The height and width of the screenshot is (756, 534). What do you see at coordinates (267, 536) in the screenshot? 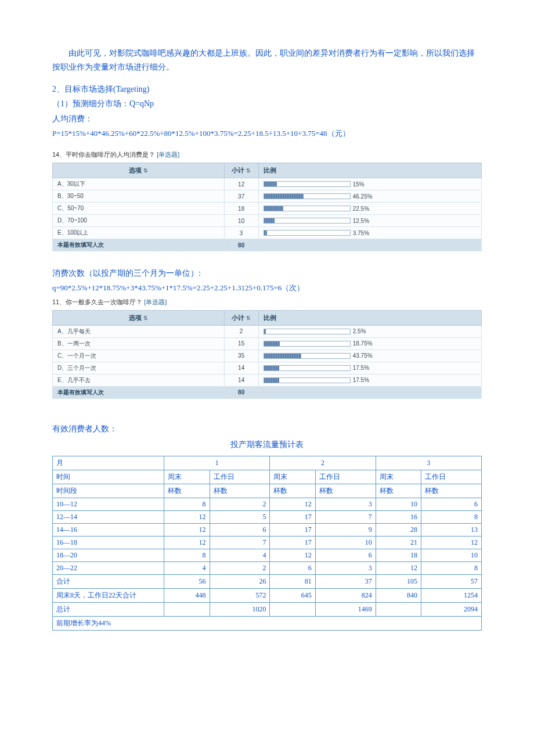
I see `flow-data-body: 10—128212310612—1412517716814—1612617928…` at bounding box center [267, 536].